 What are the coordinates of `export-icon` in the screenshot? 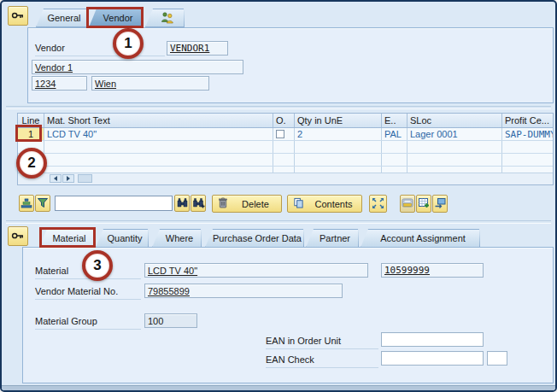 It's located at (407, 203).